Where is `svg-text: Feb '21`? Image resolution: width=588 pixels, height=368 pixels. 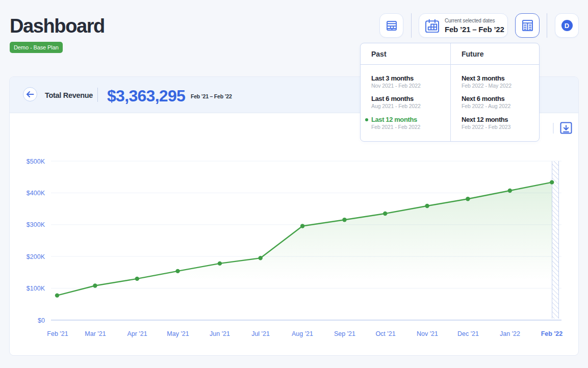
svg-text: Feb '21 is located at coordinates (57, 334).